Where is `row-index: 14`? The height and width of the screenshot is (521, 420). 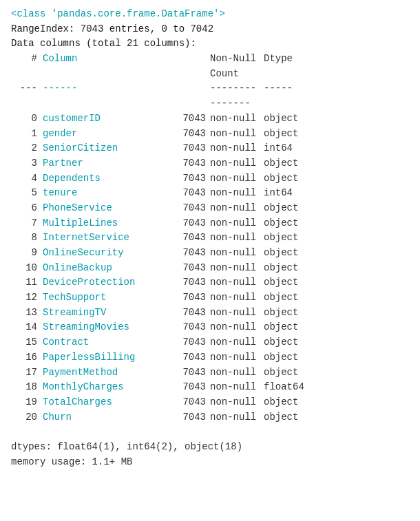
row-index: 14 is located at coordinates (24, 328).